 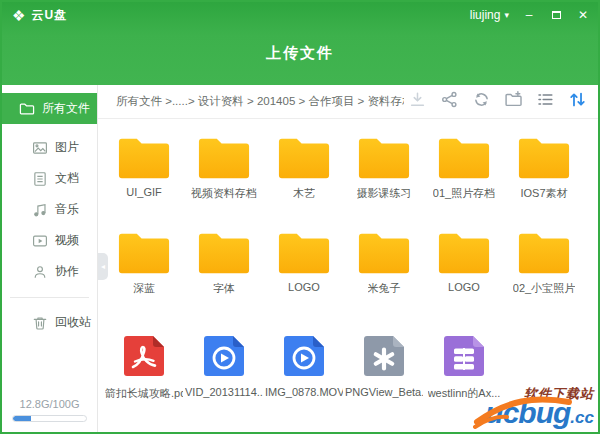 What do you see at coordinates (144, 192) in the screenshot?
I see `item-label: UI_GIF` at bounding box center [144, 192].